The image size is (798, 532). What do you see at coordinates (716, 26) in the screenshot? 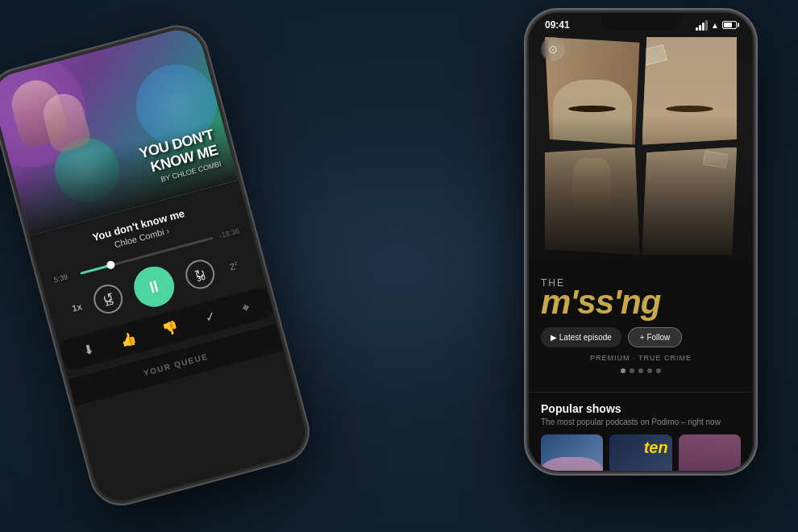
I see `status-icons: ▲` at bounding box center [716, 26].